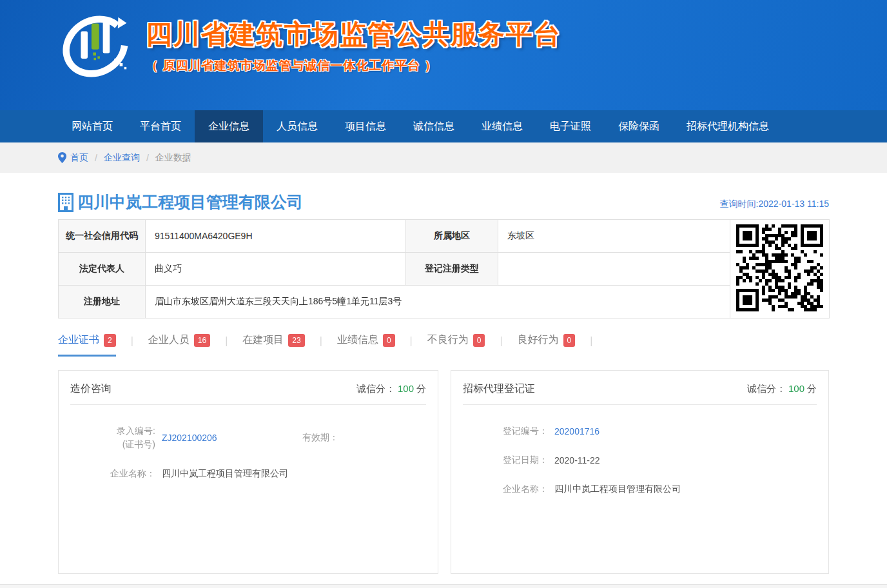 This screenshot has width=887, height=588. What do you see at coordinates (366, 126) in the screenshot?
I see `nav-item-project-info: 项目信息` at bounding box center [366, 126].